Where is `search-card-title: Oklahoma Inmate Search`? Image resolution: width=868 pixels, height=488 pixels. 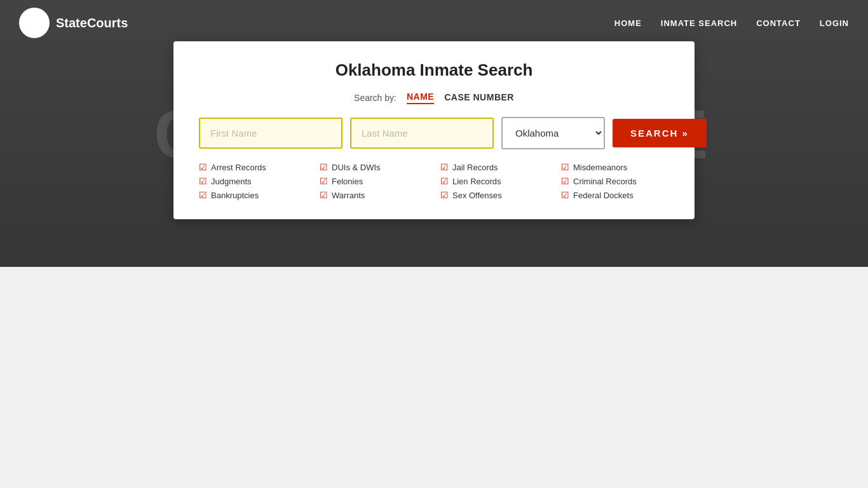 search-card-title: Oklahoma Inmate Search is located at coordinates (434, 70).